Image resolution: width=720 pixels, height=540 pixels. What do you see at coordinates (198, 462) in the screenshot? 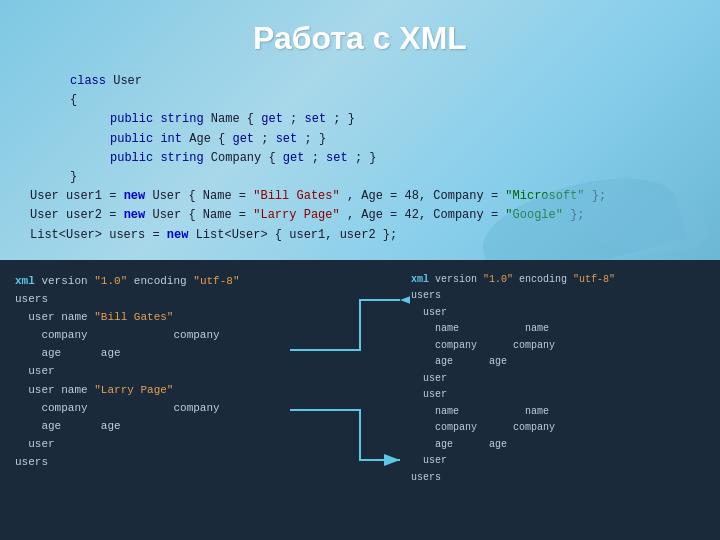
I see `xml-line-users-close: users` at bounding box center [198, 462].